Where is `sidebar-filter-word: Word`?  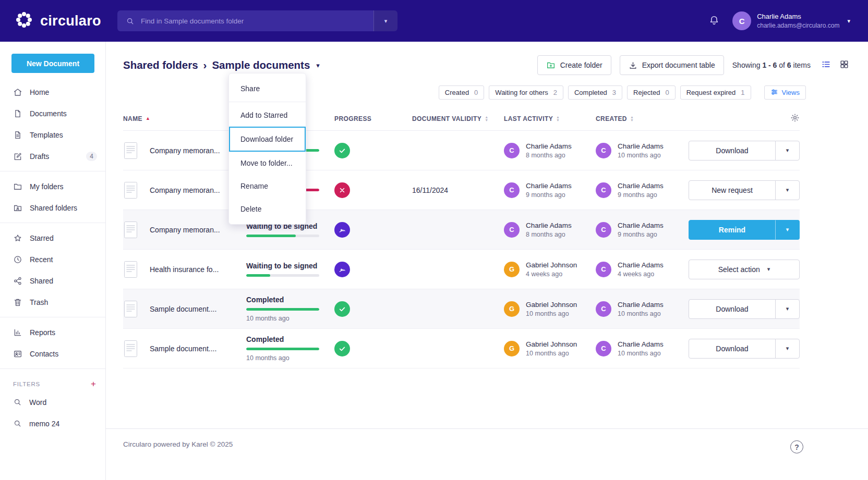 sidebar-filter-word: Word is located at coordinates (53, 402).